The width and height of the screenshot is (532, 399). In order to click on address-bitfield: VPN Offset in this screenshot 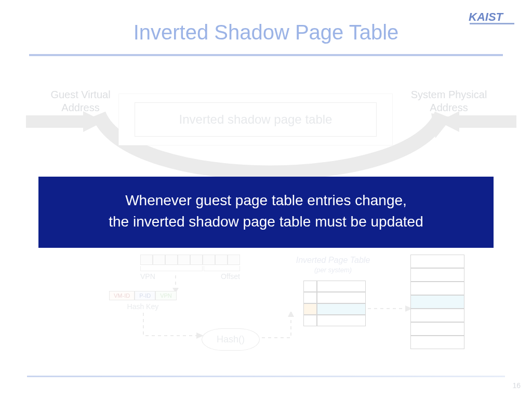, I will do `click(190, 268)`.